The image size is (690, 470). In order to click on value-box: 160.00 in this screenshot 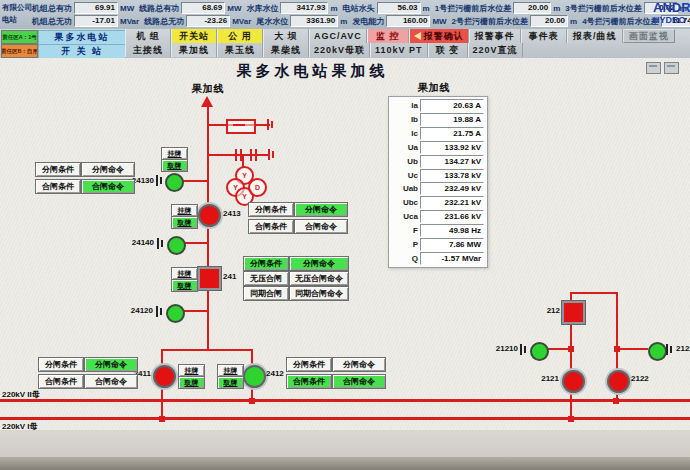, I will do `click(408, 21)`.